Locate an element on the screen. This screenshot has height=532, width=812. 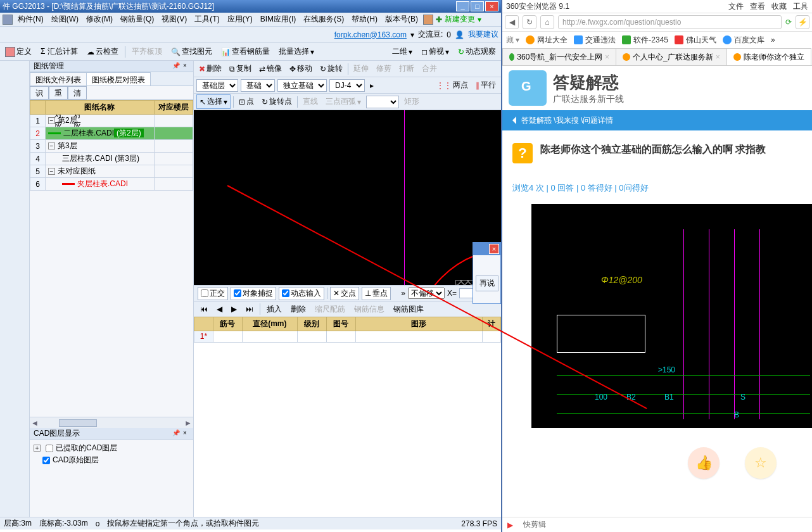
tab-file-list: 图纸文件列表 is located at coordinates (58, 79).